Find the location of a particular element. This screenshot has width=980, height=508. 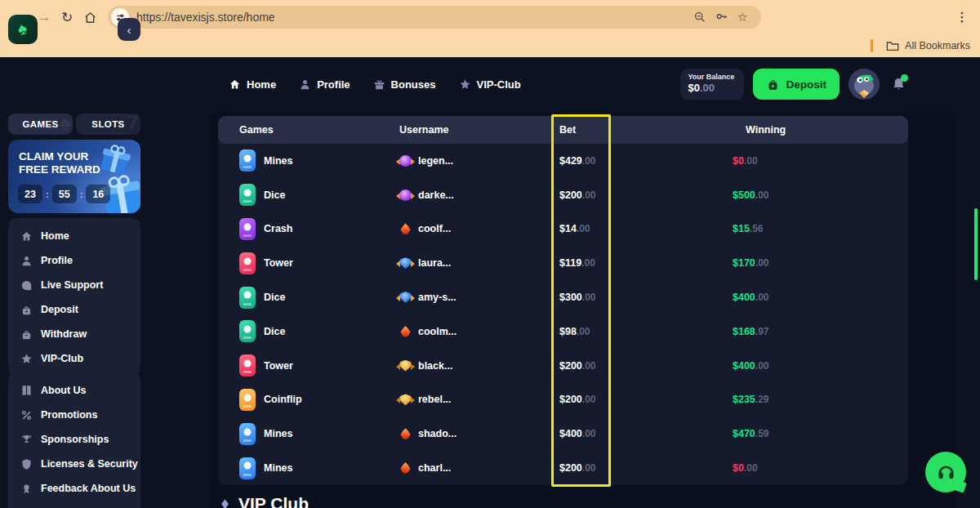

username: legen... is located at coordinates (436, 161).